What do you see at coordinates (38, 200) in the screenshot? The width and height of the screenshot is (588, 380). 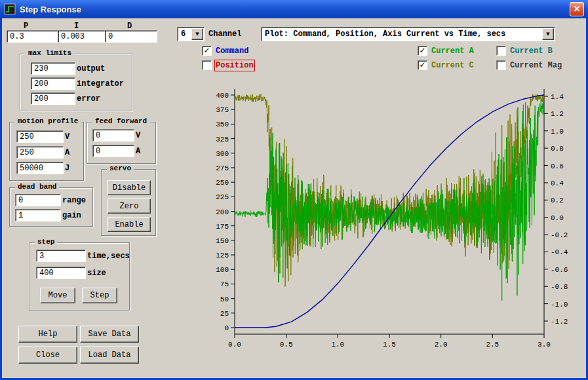 I see `deadband-range-input` at bounding box center [38, 200].